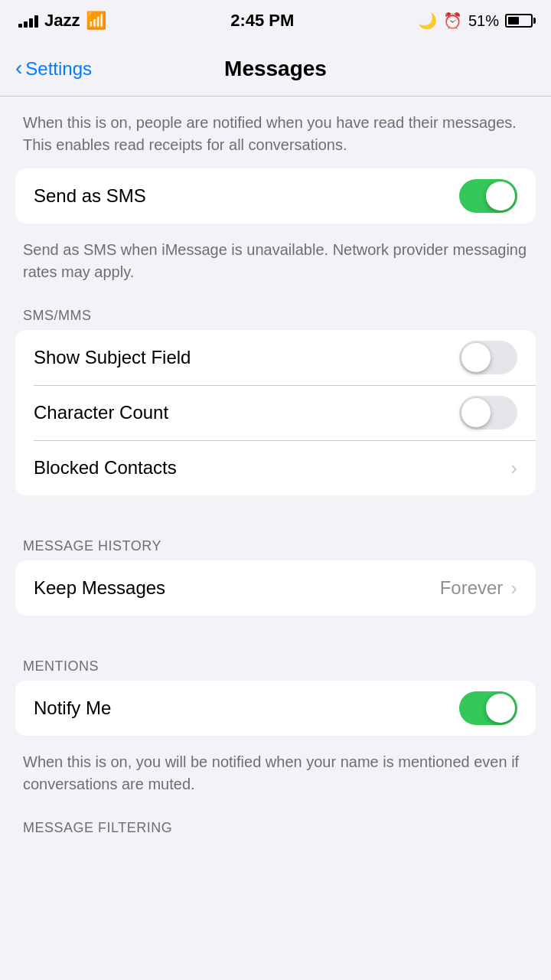 This screenshot has width=551, height=980. I want to click on blocked-contacts-label: Blocked Contacts, so click(106, 468).